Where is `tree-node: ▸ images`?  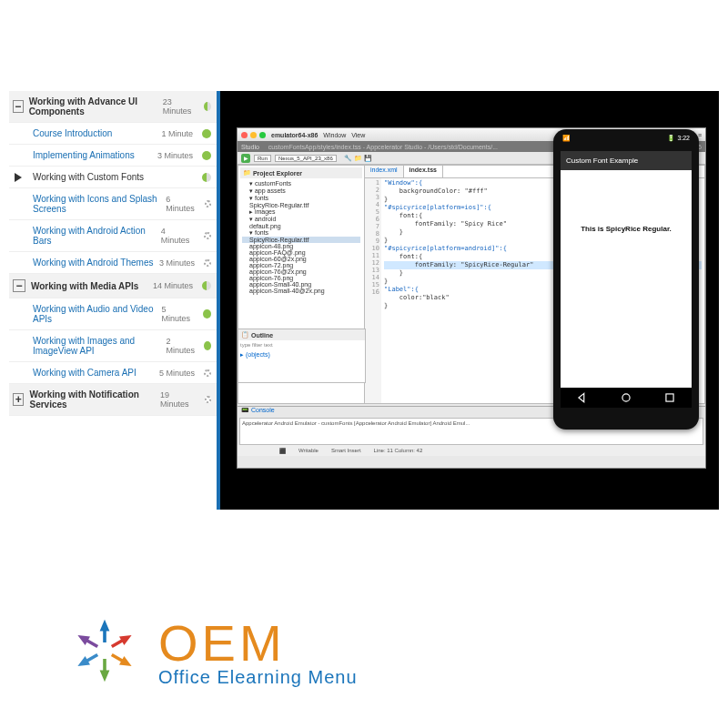 tree-node: ▸ images is located at coordinates (301, 212).